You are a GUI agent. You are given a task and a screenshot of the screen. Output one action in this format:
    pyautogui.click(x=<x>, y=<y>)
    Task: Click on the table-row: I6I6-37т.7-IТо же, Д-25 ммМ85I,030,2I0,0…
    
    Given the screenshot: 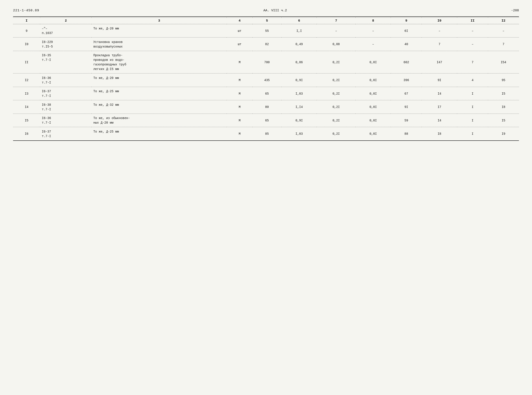 What is the action you would take?
    pyautogui.click(x=266, y=134)
    